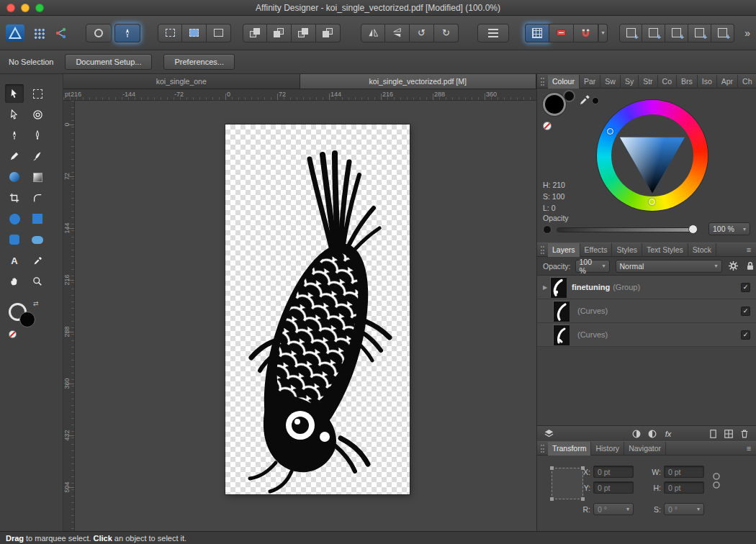  I want to click on custom-shape-tool, so click(37, 240).